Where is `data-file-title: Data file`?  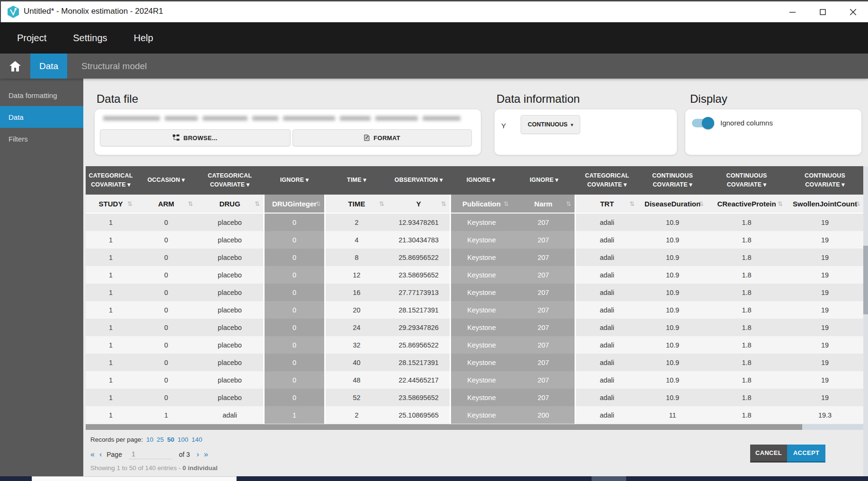
data-file-title: Data file is located at coordinates (117, 99).